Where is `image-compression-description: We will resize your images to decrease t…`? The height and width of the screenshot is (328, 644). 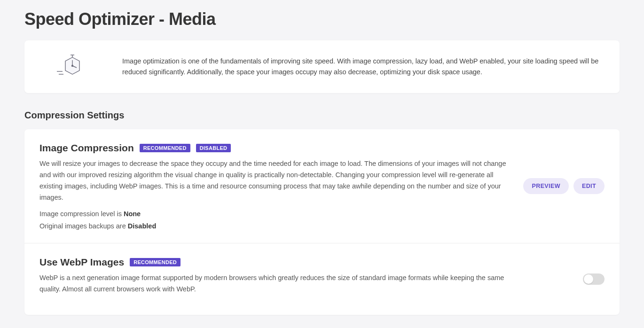
image-compression-description: We will resize your images to decrease t… is located at coordinates (275, 181).